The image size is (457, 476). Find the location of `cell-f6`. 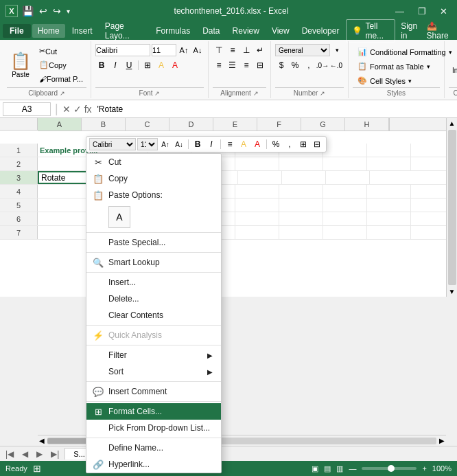

cell-f6 is located at coordinates (345, 218).